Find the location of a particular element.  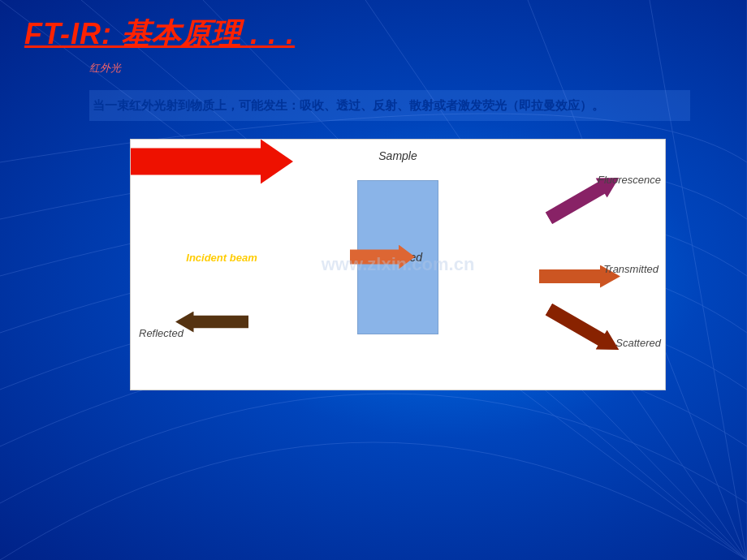

fluorescence-label: Fluorescence is located at coordinates (629, 180).